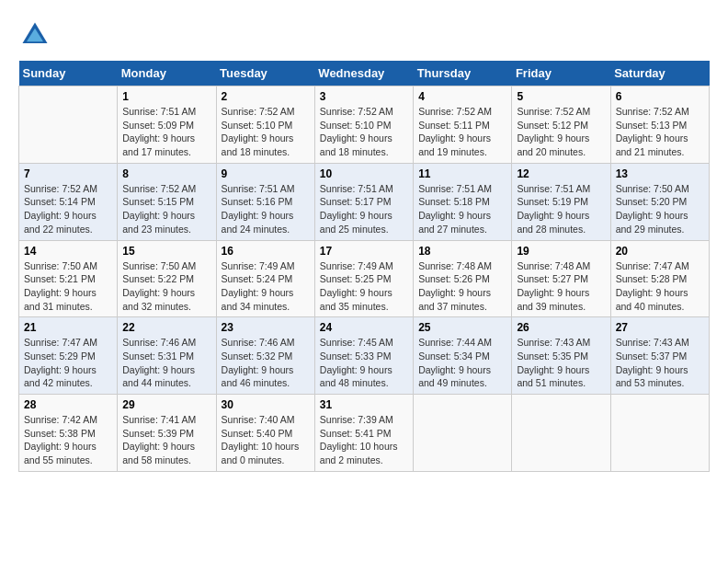  Describe the element at coordinates (561, 74) in the screenshot. I see `day-of-week-header: Friday` at that location.